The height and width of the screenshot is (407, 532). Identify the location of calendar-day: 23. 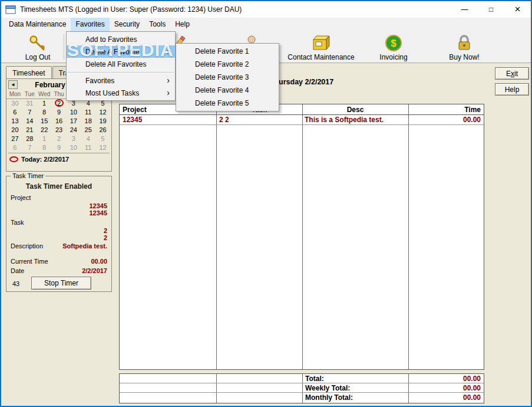
(59, 130).